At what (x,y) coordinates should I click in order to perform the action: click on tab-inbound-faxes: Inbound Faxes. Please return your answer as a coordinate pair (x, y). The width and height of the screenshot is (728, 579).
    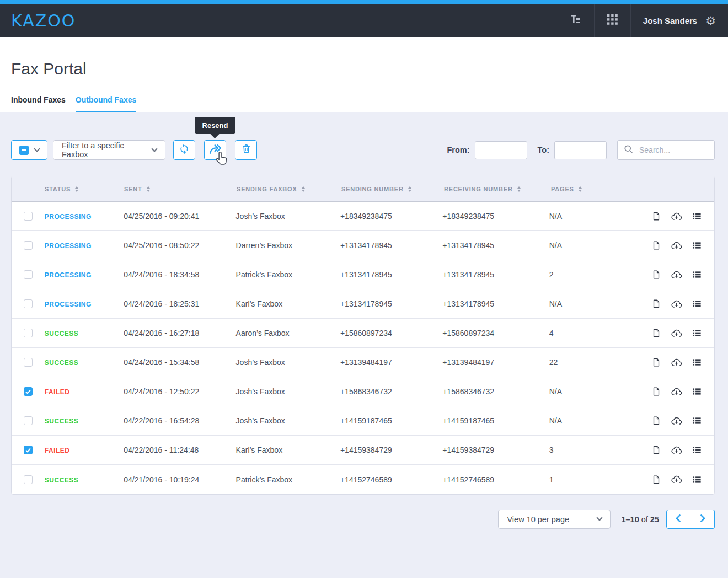
    Looking at the image, I should click on (39, 104).